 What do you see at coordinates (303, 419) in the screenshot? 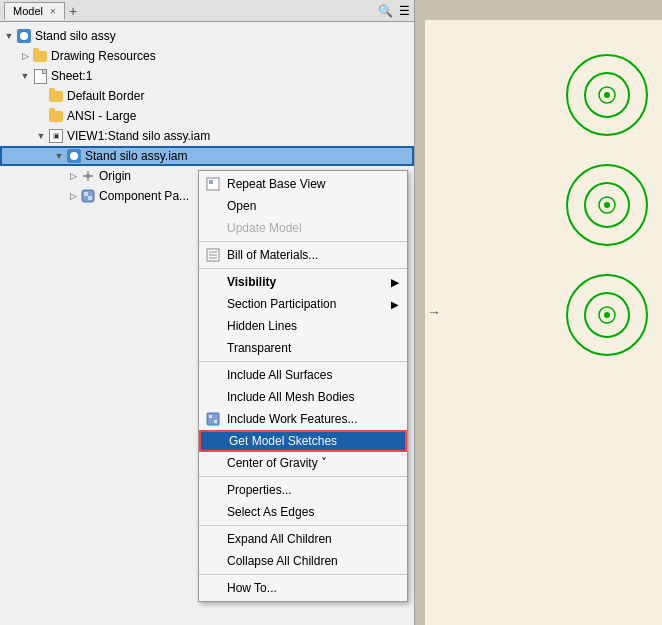
I see `ctx-include-work-features: Include Work Features...` at bounding box center [303, 419].